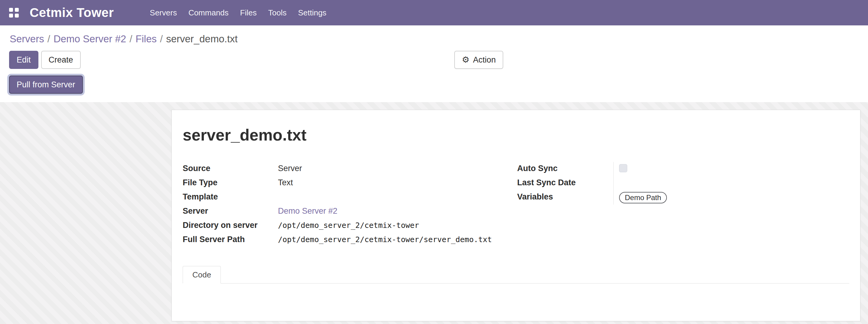 The width and height of the screenshot is (868, 324). What do you see at coordinates (344, 205) in the screenshot?
I see `form-group-left: SourceServerFile TypeTextTemplateServerD…` at bounding box center [344, 205].